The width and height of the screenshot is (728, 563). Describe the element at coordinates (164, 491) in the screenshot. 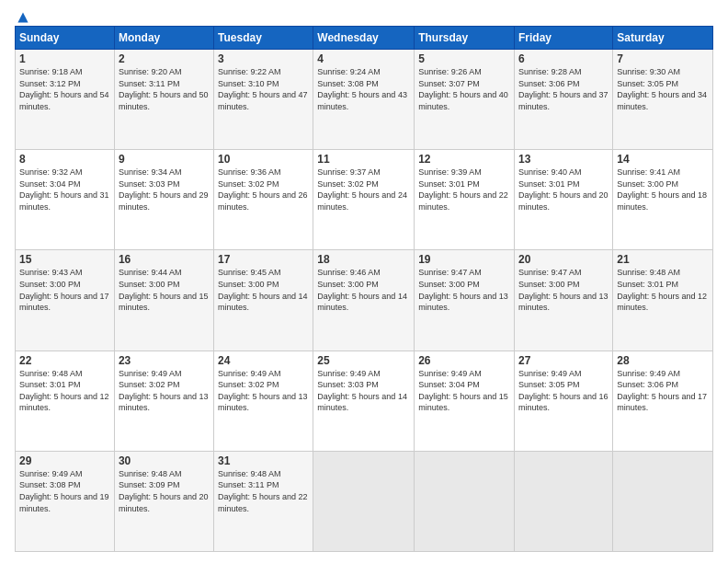

I see `day-detail: Sunrise: 9:48 AMSunset: 3:09 PMDaylight:…` at that location.